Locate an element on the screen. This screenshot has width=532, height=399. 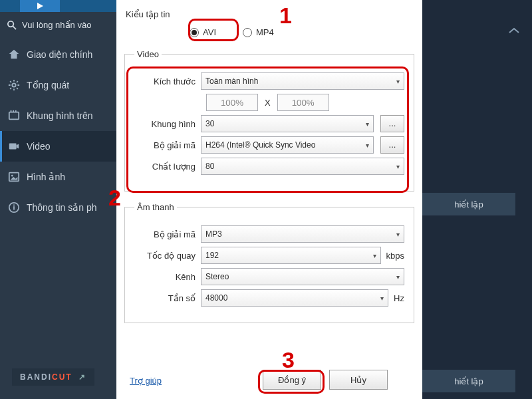
fps-more-button: ... is located at coordinates (392, 124).